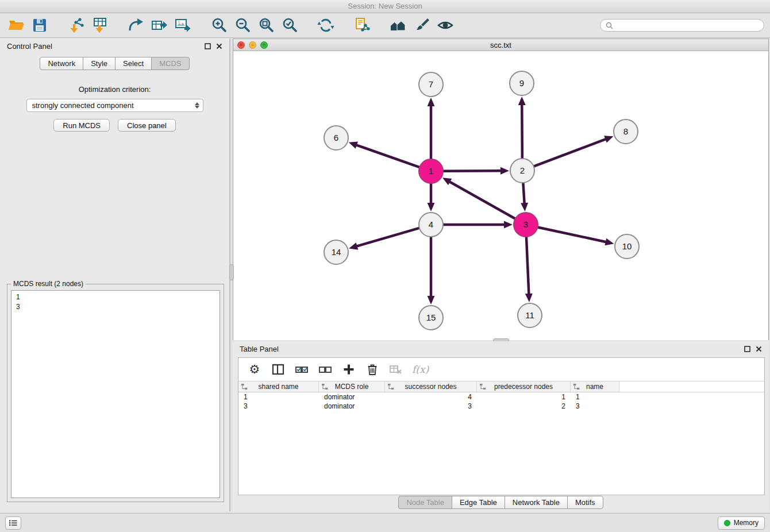 Image resolution: width=770 pixels, height=532 pixels. What do you see at coordinates (302, 369) in the screenshot?
I see `select-all-columns-button` at bounding box center [302, 369].